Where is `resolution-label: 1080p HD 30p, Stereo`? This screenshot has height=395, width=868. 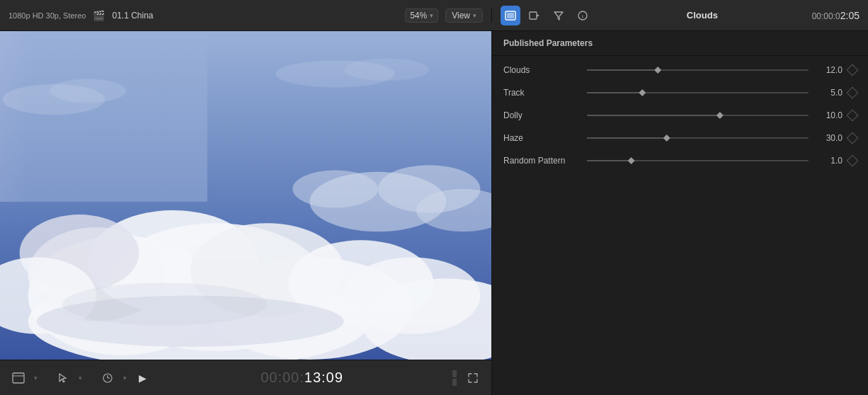
resolution-label: 1080p HD 30p, Stereo is located at coordinates (47, 16).